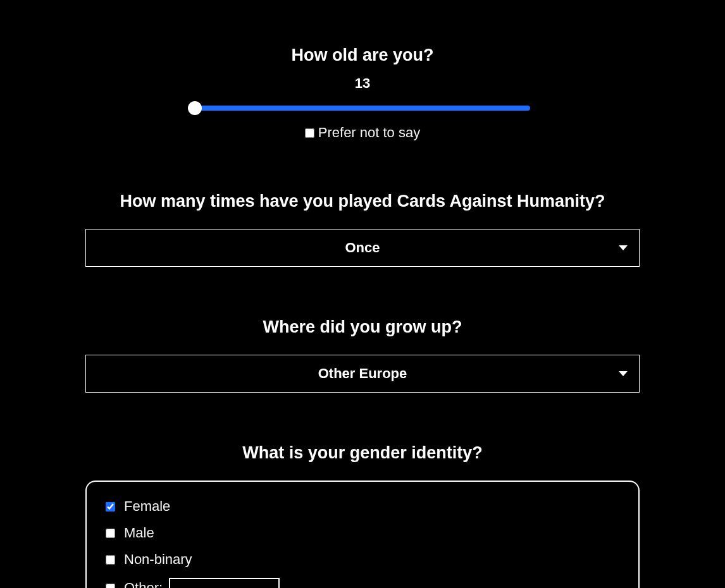  What do you see at coordinates (158, 560) in the screenshot?
I see `gender-label: Non-binary` at bounding box center [158, 560].